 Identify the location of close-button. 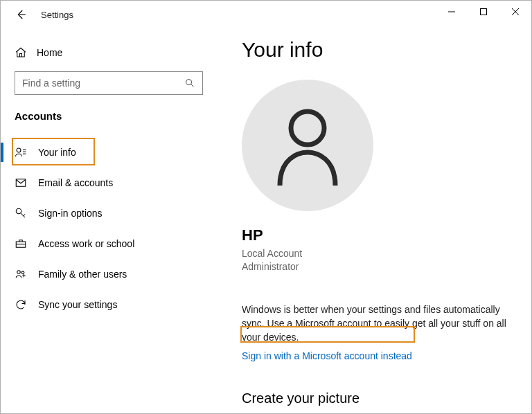
(515, 12).